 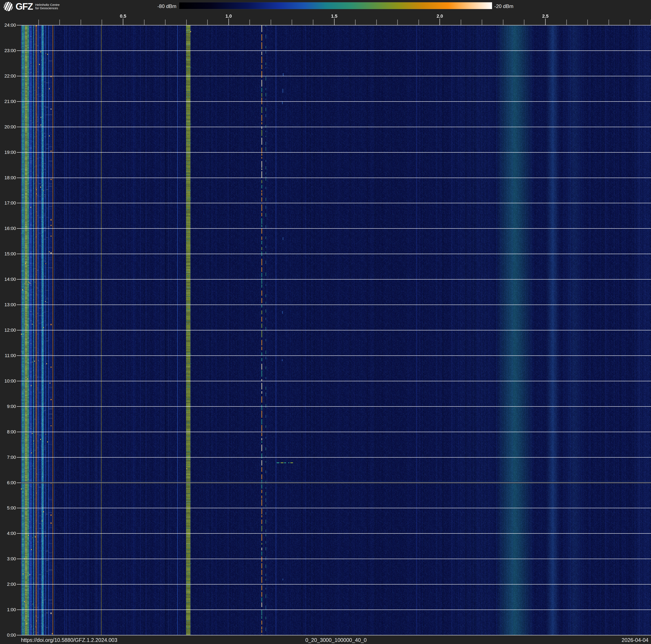 What do you see at coordinates (545, 16) in the screenshot?
I see `freq-tick-label: 2.5` at bounding box center [545, 16].